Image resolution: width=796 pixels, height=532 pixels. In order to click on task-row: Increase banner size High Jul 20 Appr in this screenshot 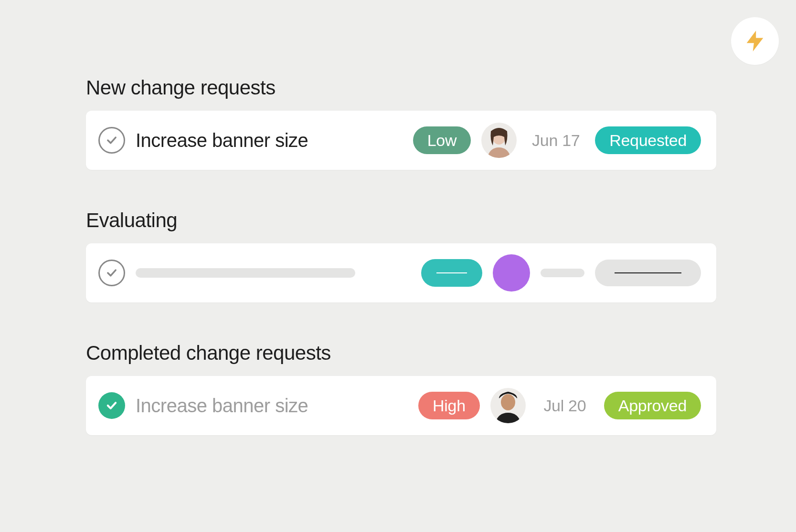, I will do `click(401, 406)`.